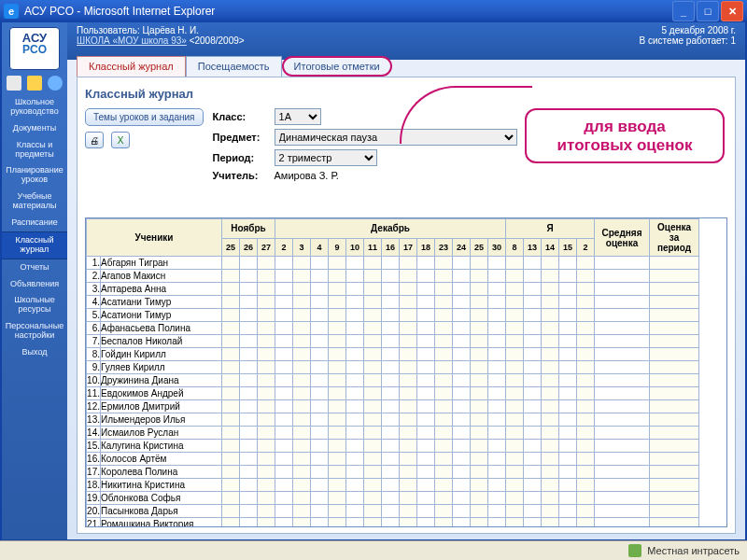  What do you see at coordinates (390, 246) in the screenshot?
I see `day-header: 16` at bounding box center [390, 246].